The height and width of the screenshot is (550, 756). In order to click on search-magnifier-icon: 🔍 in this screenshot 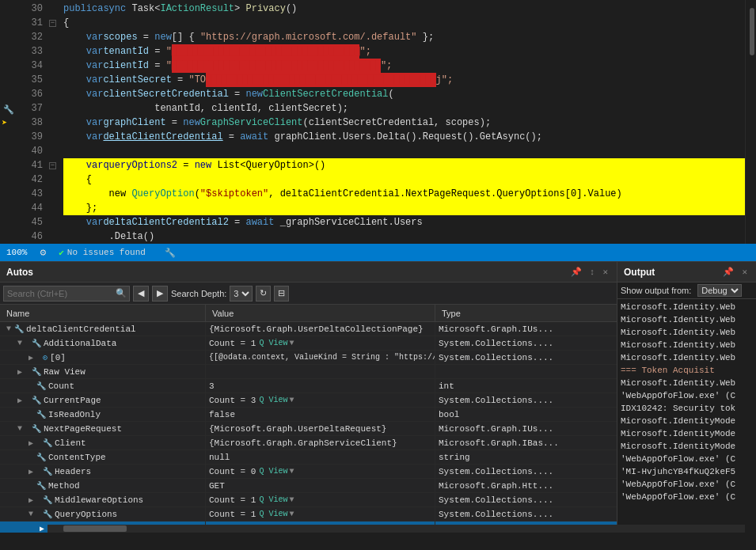, I will do `click(121, 293)`.